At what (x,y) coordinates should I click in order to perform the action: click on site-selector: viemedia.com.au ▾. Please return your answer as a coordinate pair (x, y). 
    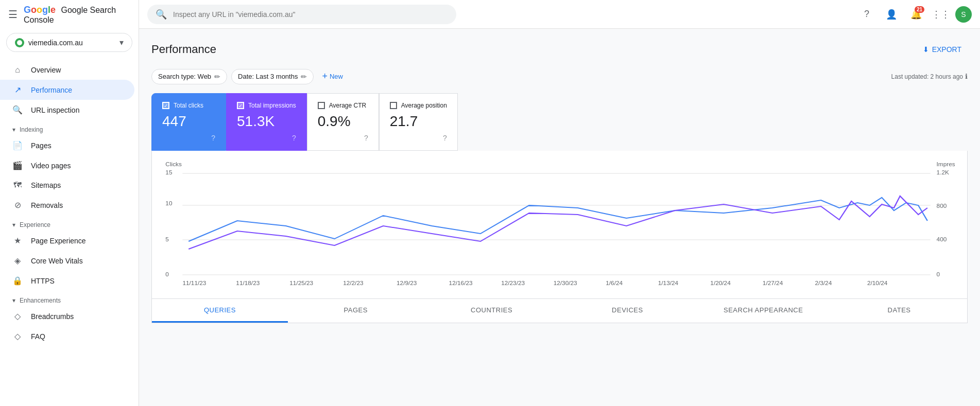
    Looking at the image, I should click on (69, 42).